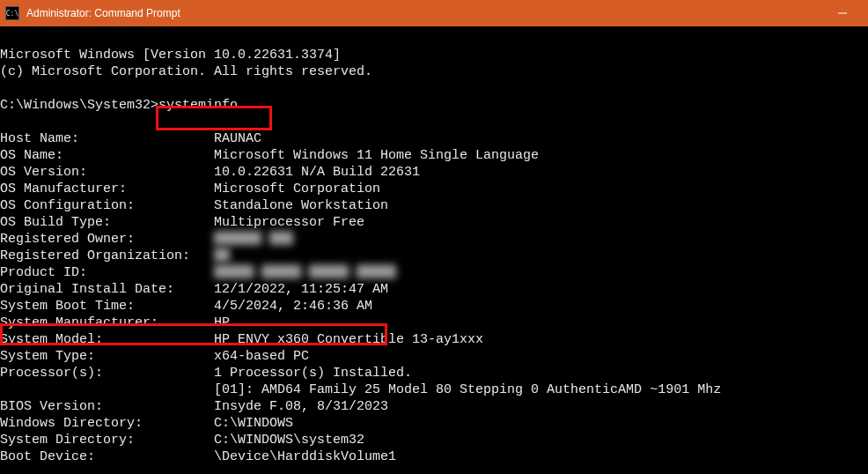  I want to click on command-text: systeminfo, so click(198, 106).